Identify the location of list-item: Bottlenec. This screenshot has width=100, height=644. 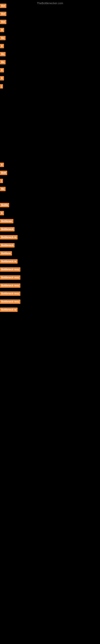
(7, 221).